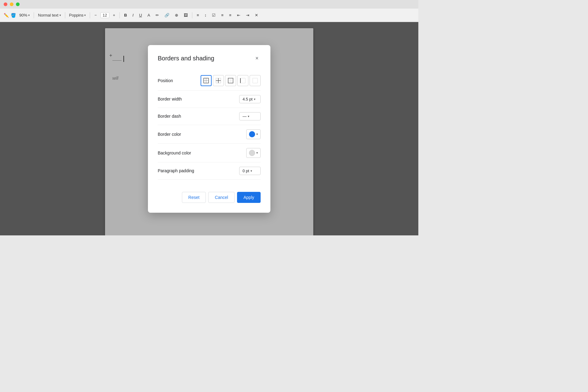 This screenshot has height=392, width=588. What do you see at coordinates (167, 15) in the screenshot?
I see `link-button: 🔗` at bounding box center [167, 15].